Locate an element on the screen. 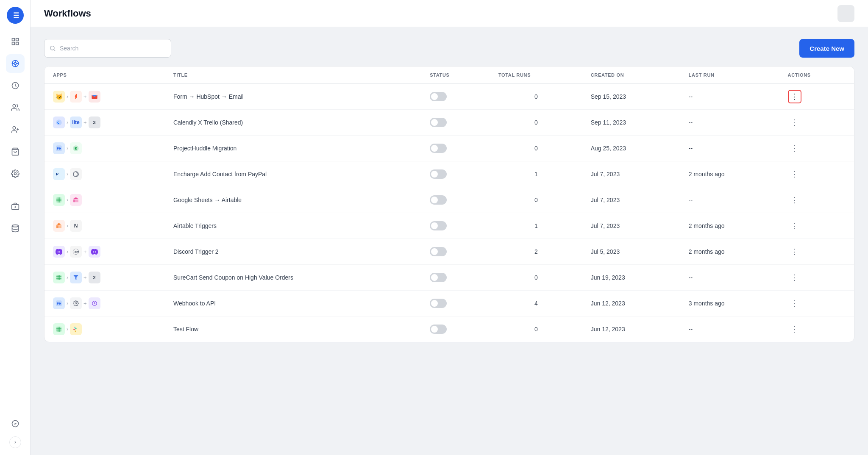 This screenshot has height=455, width=868. sidebar-item-check is located at coordinates (15, 424).